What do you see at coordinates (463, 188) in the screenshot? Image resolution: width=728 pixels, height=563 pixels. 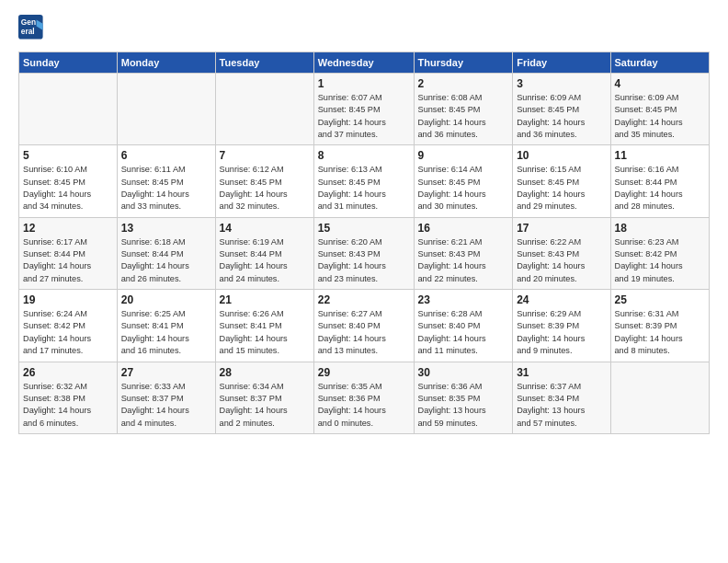 I see `day-info: Sunrise: 6:14 AM Sunset: 8:45 PM Dayligh…` at bounding box center [463, 188].